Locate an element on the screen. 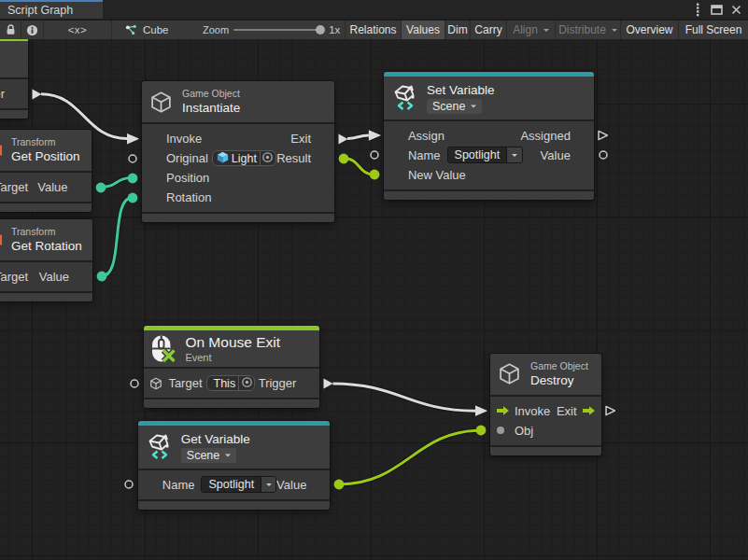 This screenshot has height=560, width=748. node-header-text: Get VariableScene is located at coordinates (216, 447).